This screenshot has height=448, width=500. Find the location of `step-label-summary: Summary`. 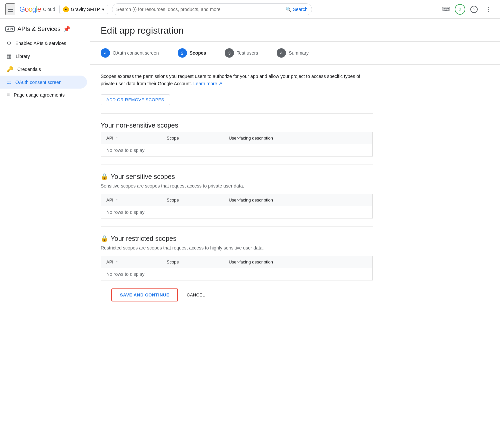

step-label-summary: Summary is located at coordinates (299, 53).